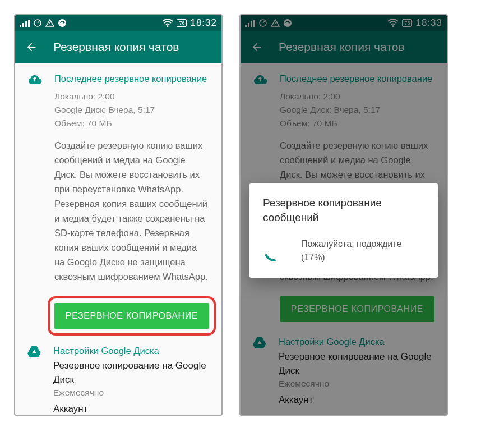 This screenshot has width=504, height=441. Describe the element at coordinates (344, 231) in the screenshot. I see `backup-progress-dialog: Резервное копирование сообщений Пожалуйс…` at that location.